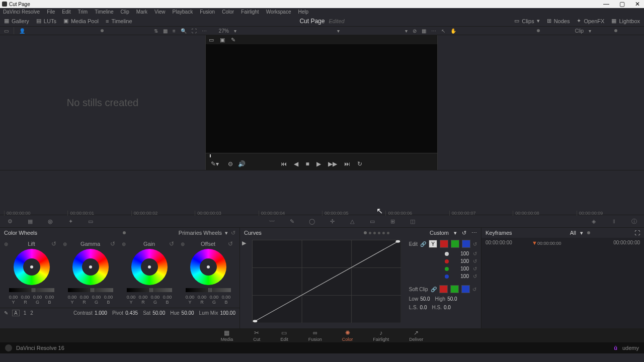 This screenshot has height=362, width=644. I want to click on maximize-button: ▢, so click(622, 4).